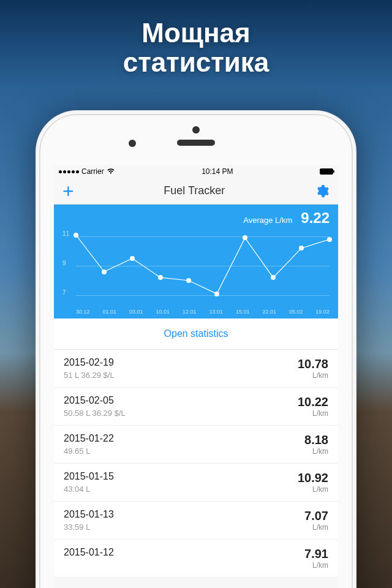  What do you see at coordinates (268, 221) in the screenshot?
I see `avg-label: Average L/km` at bounding box center [268, 221].